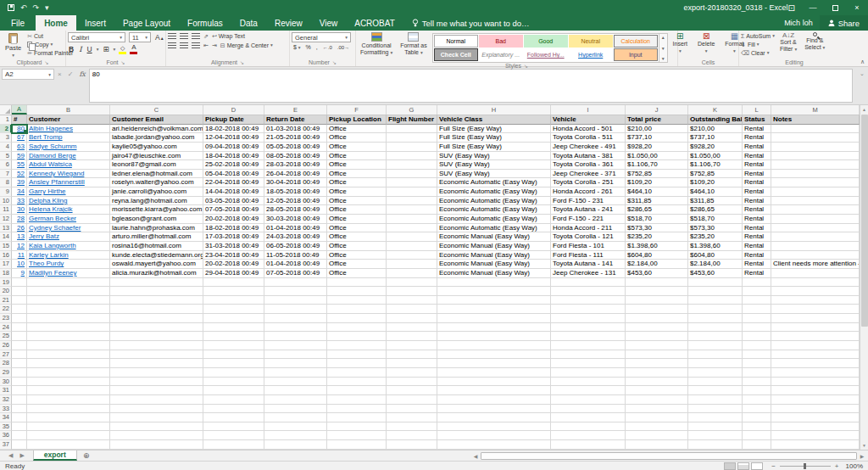 This screenshot has width=868, height=470. What do you see at coordinates (19, 202) in the screenshot?
I see `cell-A10: 33` at bounding box center [19, 202].